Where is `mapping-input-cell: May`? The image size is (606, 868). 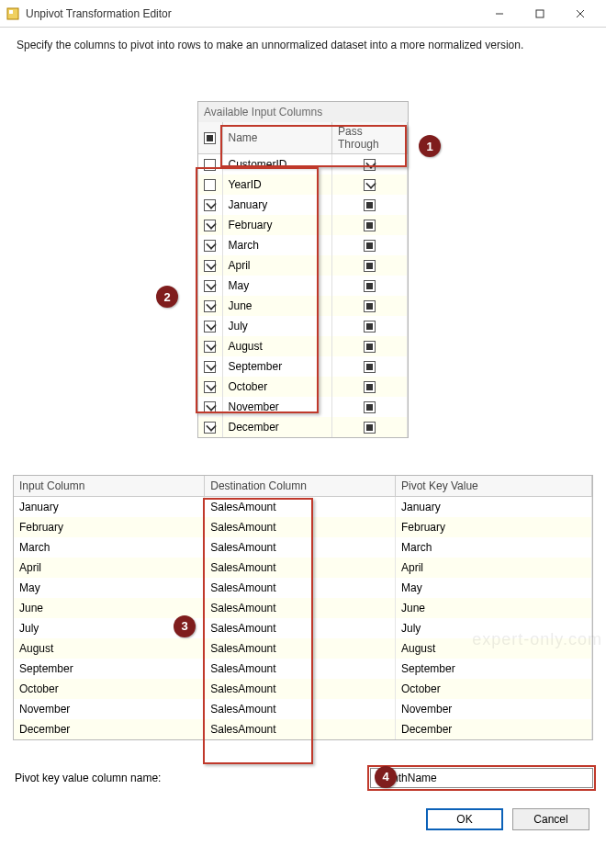 mapping-input-cell: May is located at coordinates (109, 588).